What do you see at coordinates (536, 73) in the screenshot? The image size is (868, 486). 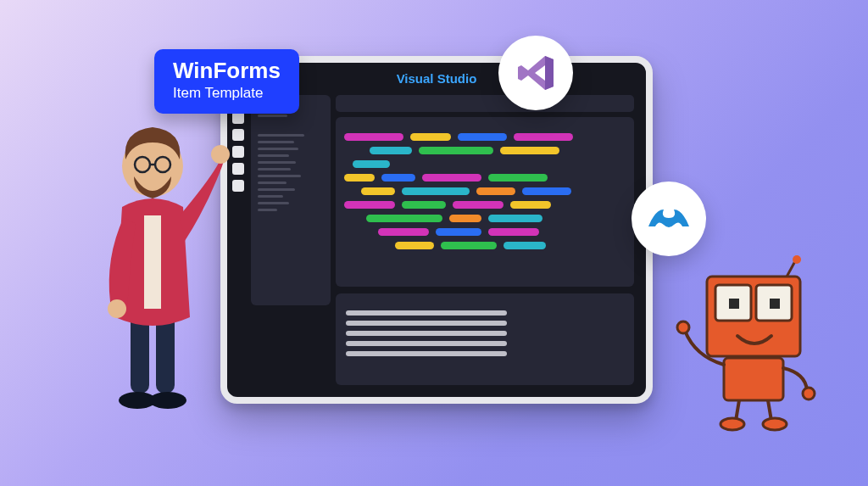 I see `visual-studio-logo-badge` at bounding box center [536, 73].